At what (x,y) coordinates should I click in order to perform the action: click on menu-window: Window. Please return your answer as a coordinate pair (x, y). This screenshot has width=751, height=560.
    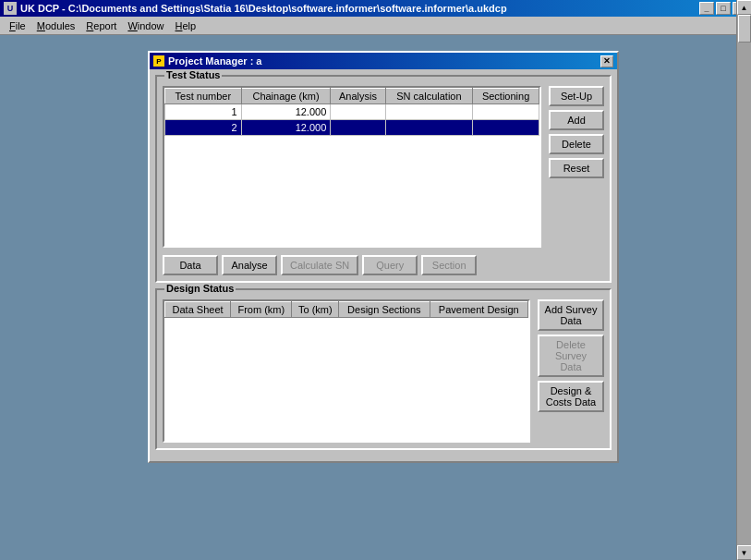
    Looking at the image, I should click on (146, 26).